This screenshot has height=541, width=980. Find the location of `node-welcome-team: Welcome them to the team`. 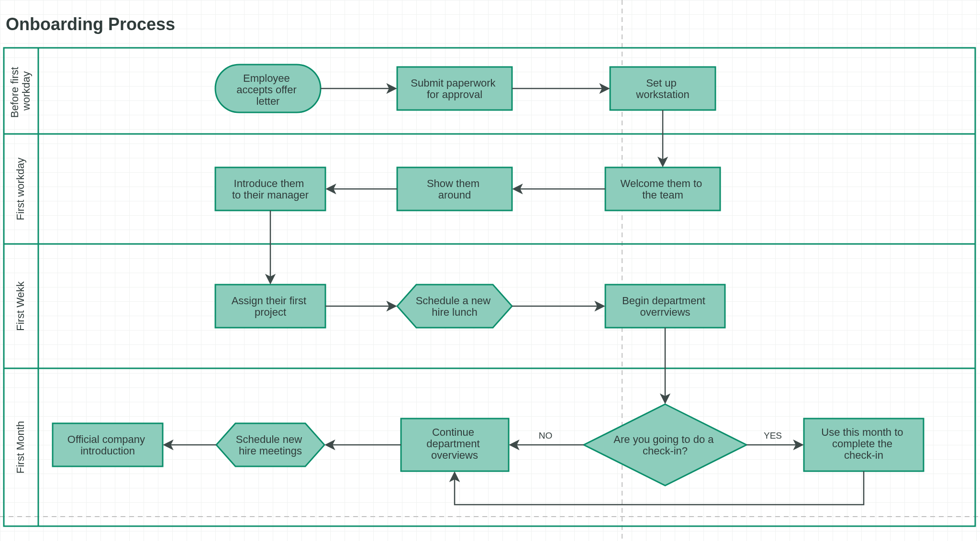

node-welcome-team: Welcome them to the team is located at coordinates (663, 189).